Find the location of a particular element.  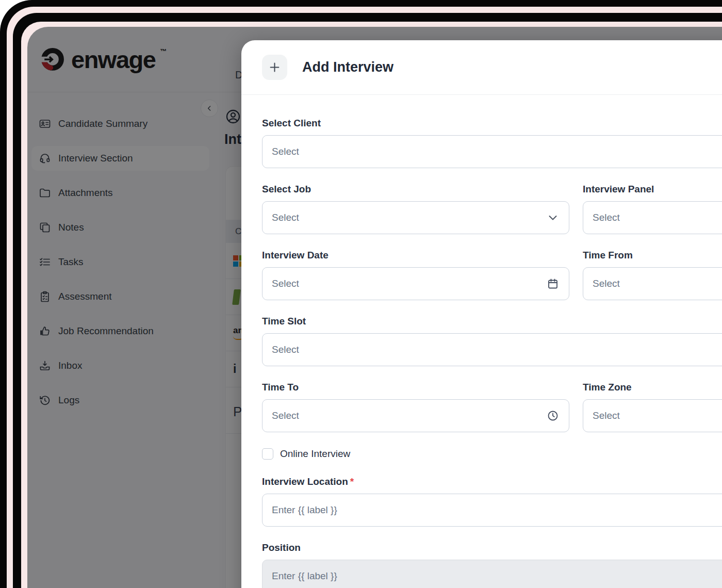

interview-date-input is located at coordinates (416, 284).